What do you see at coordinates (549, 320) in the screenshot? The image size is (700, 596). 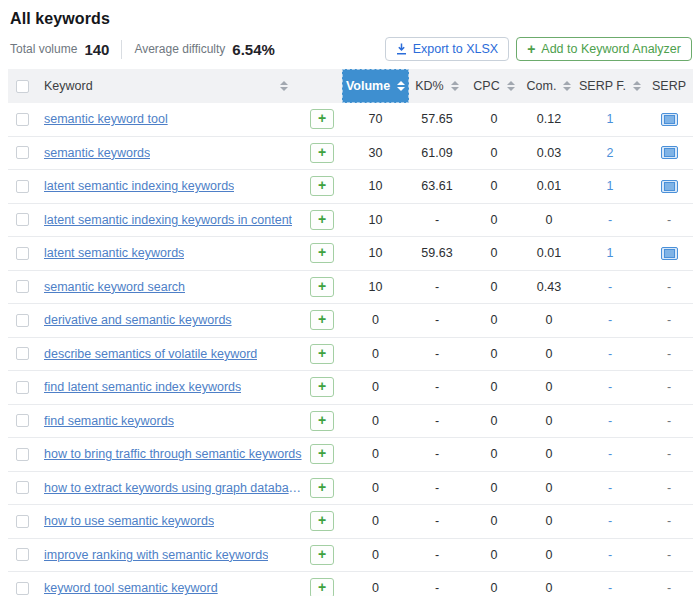 I see `com-cell: 0` at bounding box center [549, 320].